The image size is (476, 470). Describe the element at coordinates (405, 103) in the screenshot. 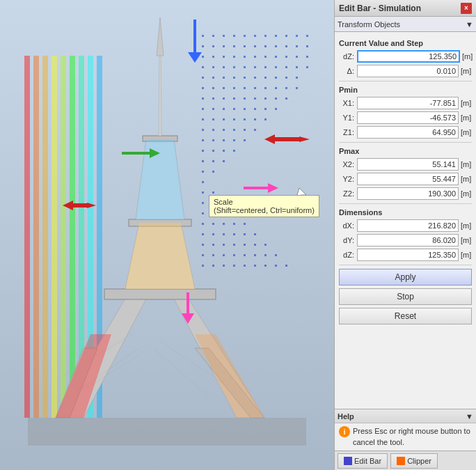

I see `x1-field-row: X1: [m]` at that location.